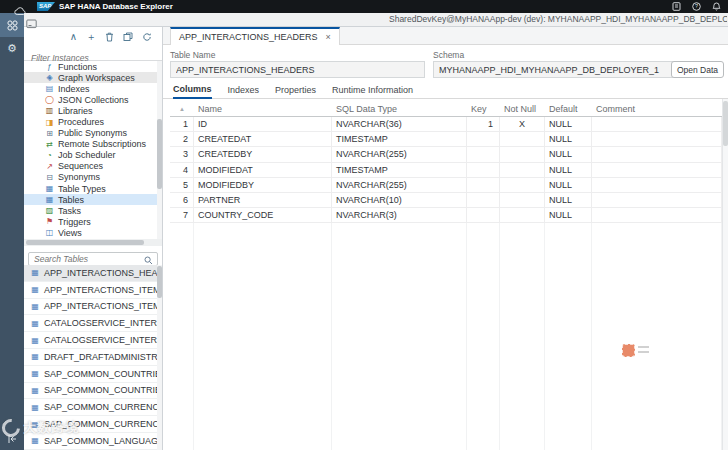  I want to click on remote-subscriptions-icon: ⇄, so click(50, 144).